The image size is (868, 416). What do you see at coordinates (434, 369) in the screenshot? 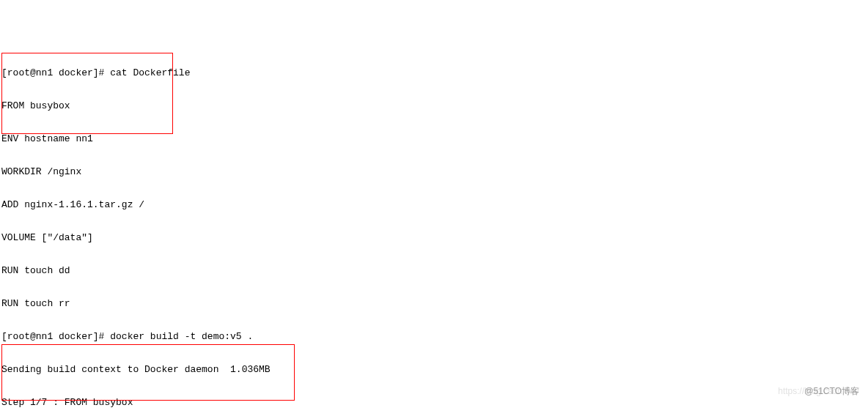
I see `terminal-line: Sending build context to Docker daemon 1…` at bounding box center [434, 369].